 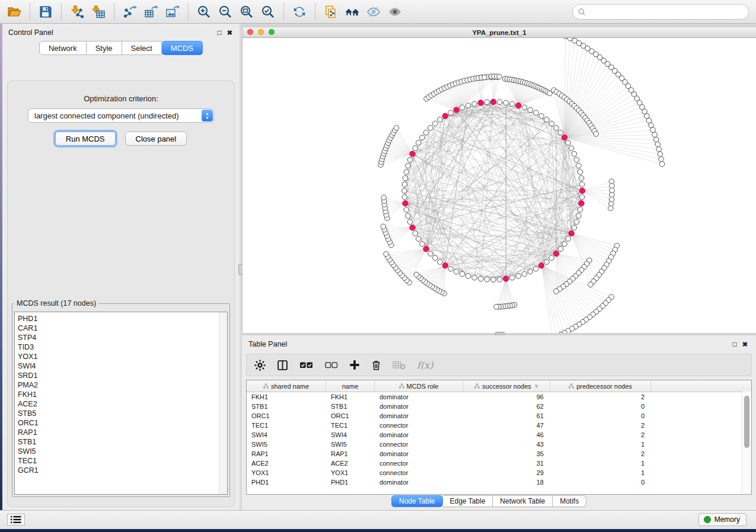 What do you see at coordinates (130, 12) in the screenshot?
I see `export-network-button` at bounding box center [130, 12].